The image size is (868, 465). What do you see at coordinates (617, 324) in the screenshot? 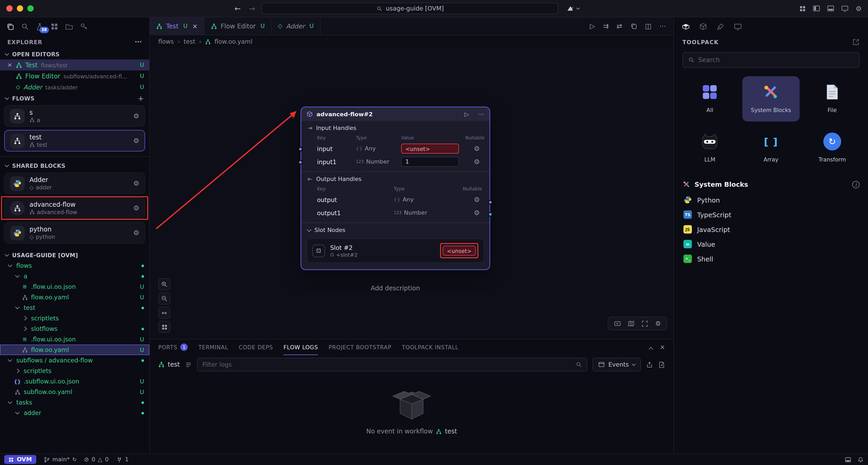
I see `present-icon` at bounding box center [617, 324].